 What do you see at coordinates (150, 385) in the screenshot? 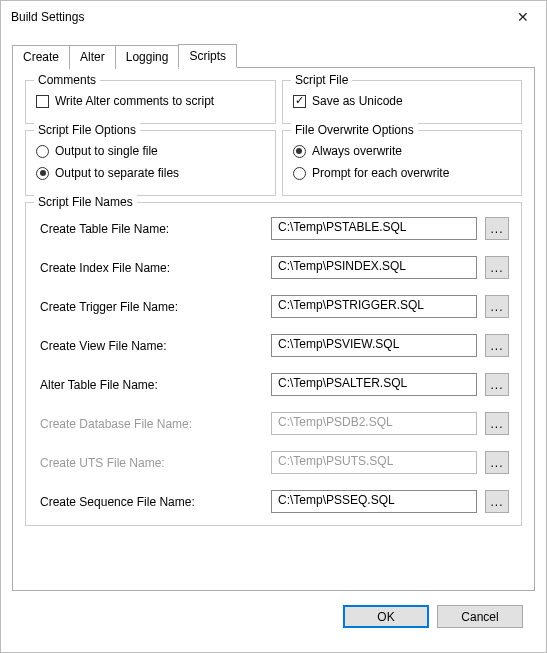
I see `file-name-label: Alter Table File Name:` at bounding box center [150, 385].